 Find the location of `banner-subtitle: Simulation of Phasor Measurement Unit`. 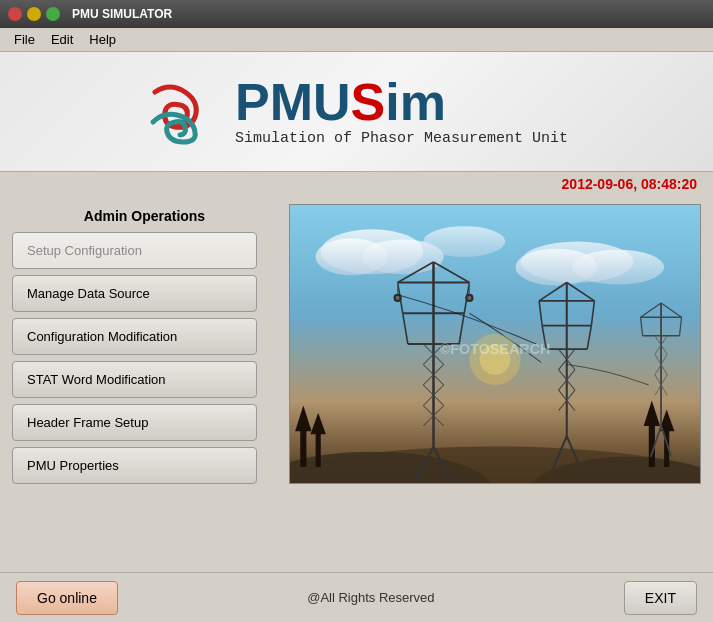

banner-subtitle: Simulation of Phasor Measurement Unit is located at coordinates (402, 138).